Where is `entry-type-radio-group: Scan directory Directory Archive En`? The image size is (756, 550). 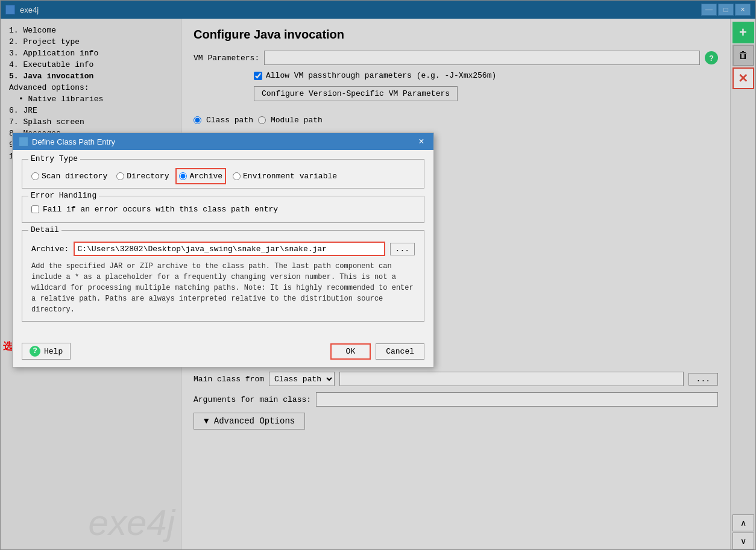
entry-type-radio-group: Scan directory Directory Archive En is located at coordinates (223, 173).